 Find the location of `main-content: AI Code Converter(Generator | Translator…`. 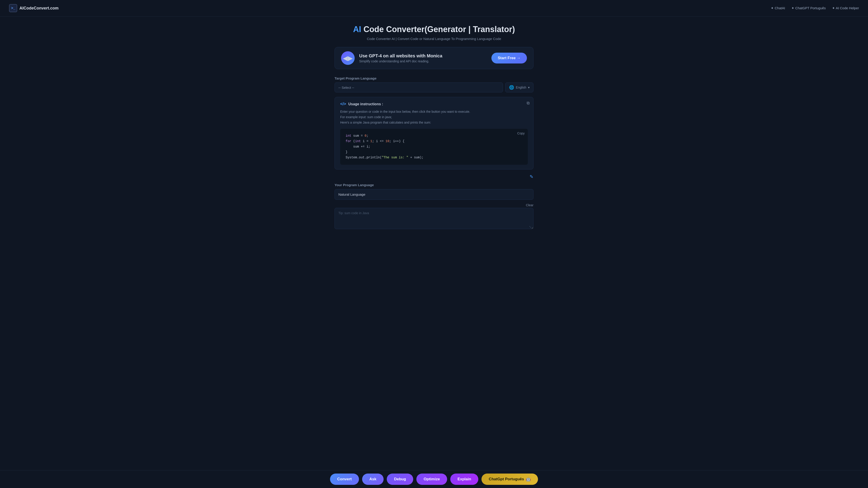

main-content: AI Code Converter(Generator | Translator… is located at coordinates (434, 135).